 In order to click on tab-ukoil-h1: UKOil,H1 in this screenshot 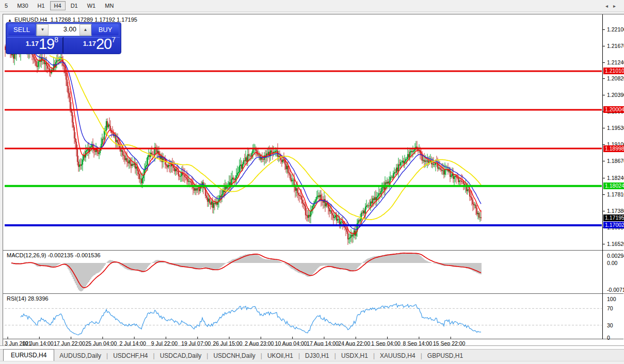, I will do `click(280, 356)`.